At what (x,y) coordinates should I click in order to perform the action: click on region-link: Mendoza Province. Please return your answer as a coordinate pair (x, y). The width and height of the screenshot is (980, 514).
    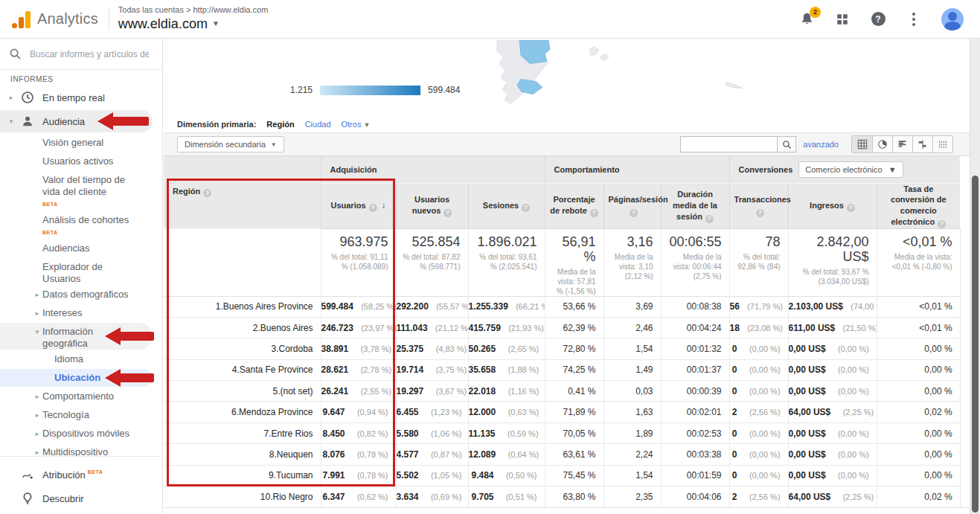
    Looking at the image, I should click on (275, 412).